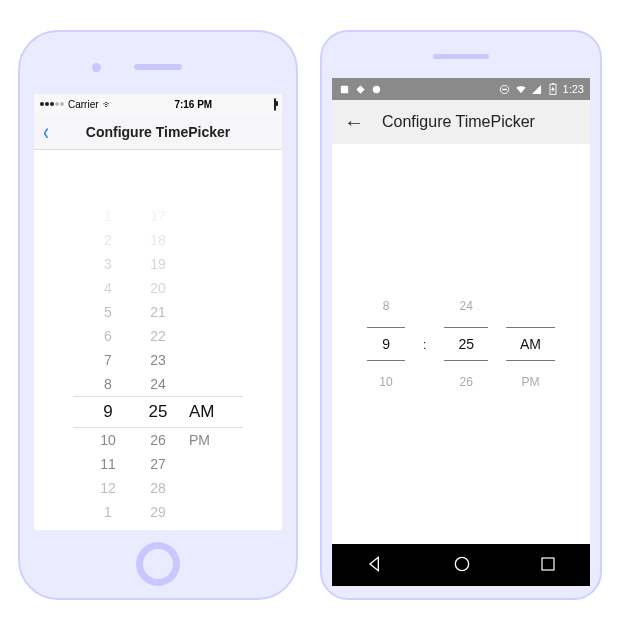  Describe the element at coordinates (158, 132) in the screenshot. I see `ios-nav-bar: ‹ Configure TimePicker` at that location.